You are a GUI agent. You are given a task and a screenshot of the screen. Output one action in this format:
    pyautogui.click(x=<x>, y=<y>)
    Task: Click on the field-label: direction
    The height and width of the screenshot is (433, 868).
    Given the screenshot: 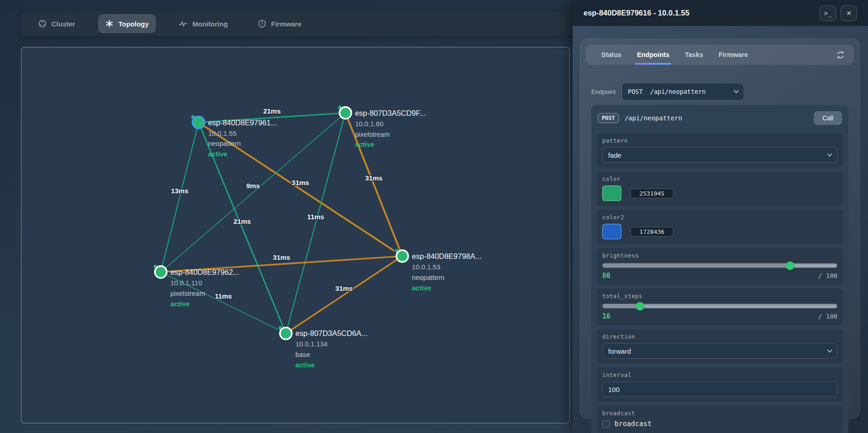 What is the action you would take?
    pyautogui.click(x=720, y=336)
    